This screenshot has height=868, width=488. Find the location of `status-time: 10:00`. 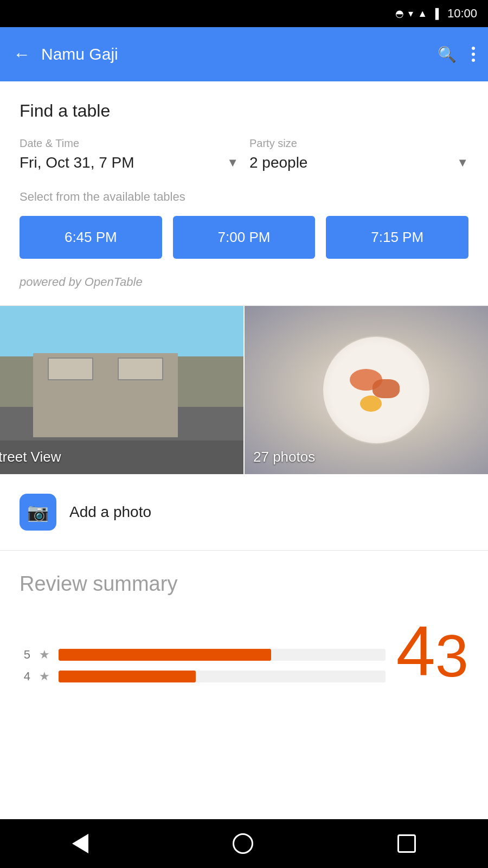

status-time: 10:00 is located at coordinates (462, 14).